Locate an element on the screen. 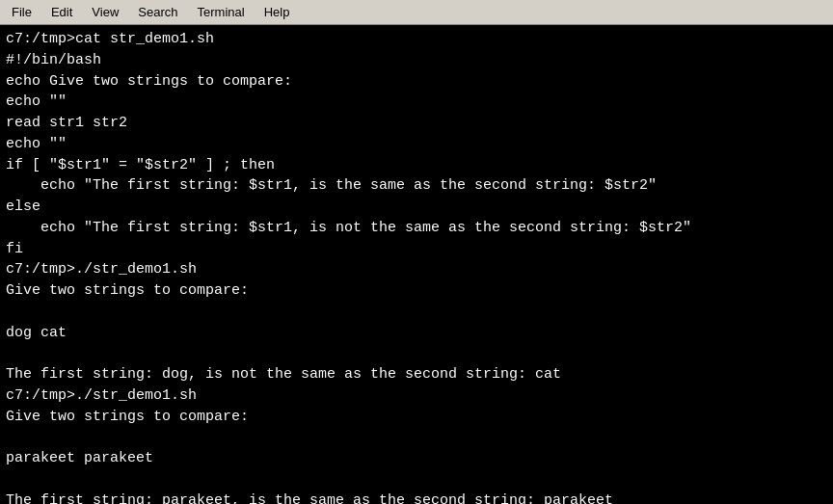  menu-terminal: Terminal is located at coordinates (222, 12).